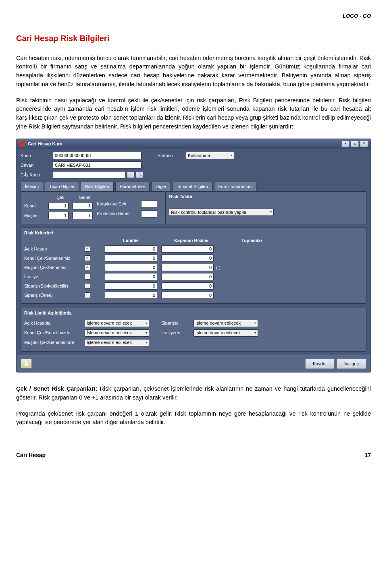 This screenshot has height=588, width=387. What do you see at coordinates (139, 175) in the screenshot?
I see `eis-helper-2: 🔍` at bounding box center [139, 175].